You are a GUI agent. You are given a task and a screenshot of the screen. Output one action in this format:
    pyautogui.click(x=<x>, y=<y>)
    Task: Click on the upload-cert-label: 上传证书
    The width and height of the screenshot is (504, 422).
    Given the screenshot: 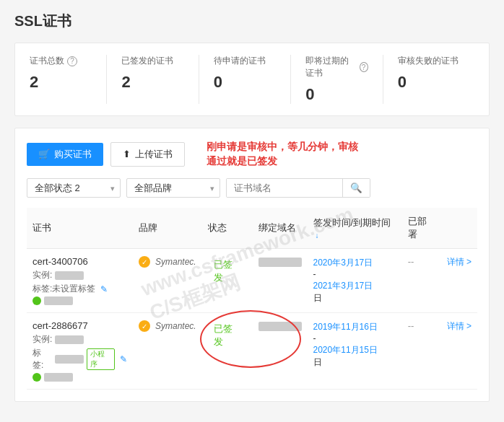 What is the action you would take?
    pyautogui.click(x=154, y=154)
    